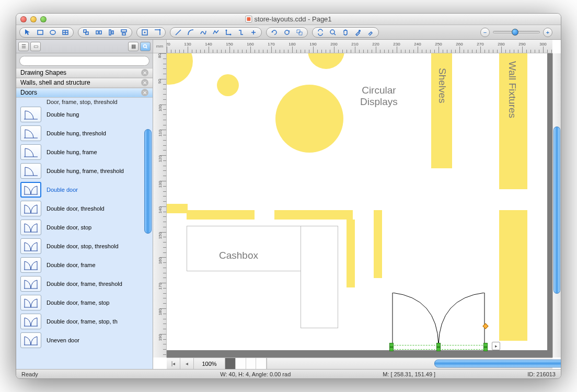  What do you see at coordinates (83, 246) in the screenshot?
I see `shape-label: Double door, stop, threshold` at bounding box center [83, 246].